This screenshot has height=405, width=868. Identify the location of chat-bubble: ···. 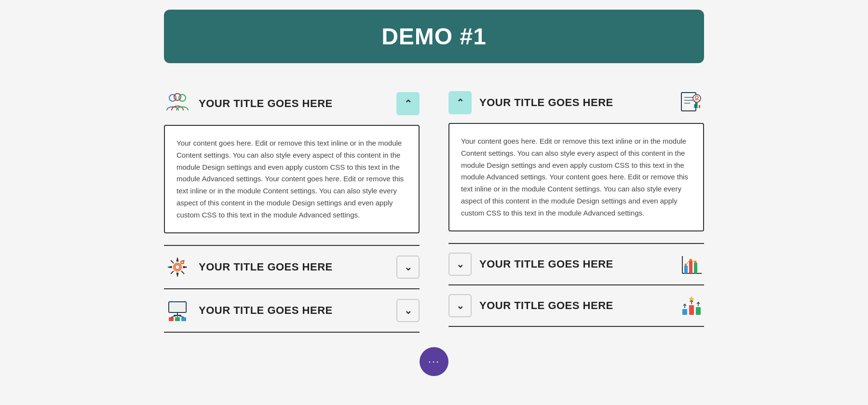
(434, 362).